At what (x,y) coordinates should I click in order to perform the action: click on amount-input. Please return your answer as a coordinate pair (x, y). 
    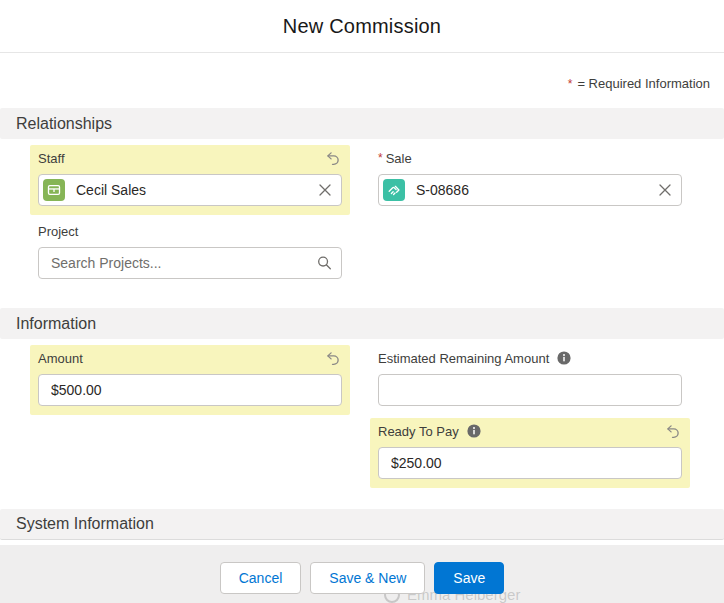
    Looking at the image, I should click on (190, 390).